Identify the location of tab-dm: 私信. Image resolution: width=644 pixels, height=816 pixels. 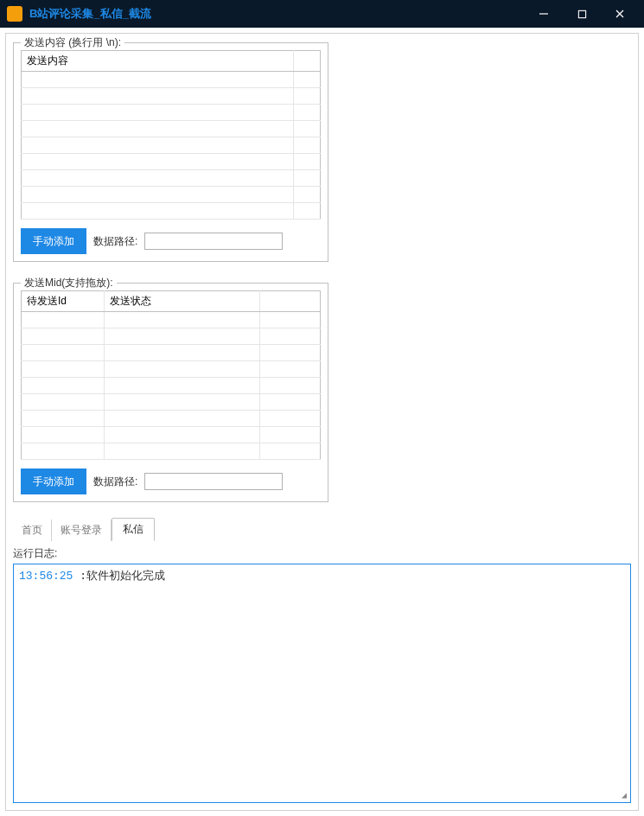
(133, 529).